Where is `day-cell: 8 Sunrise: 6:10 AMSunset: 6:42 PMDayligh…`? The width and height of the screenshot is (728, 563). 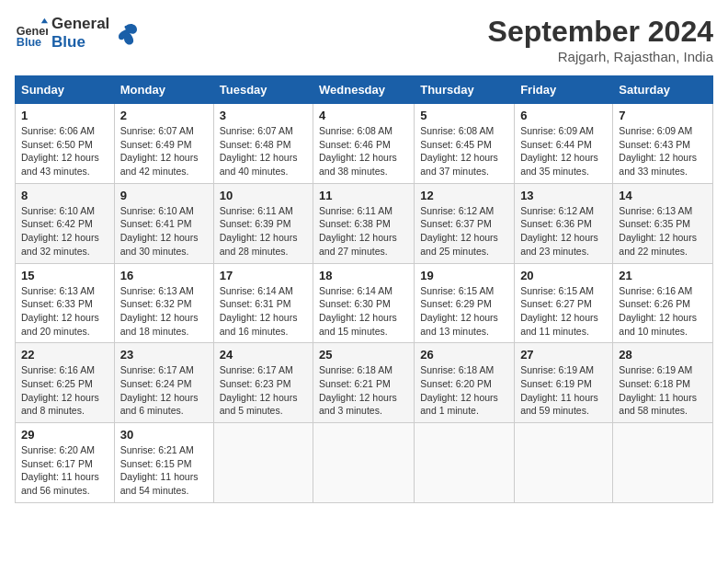 day-cell: 8 Sunrise: 6:10 AMSunset: 6:42 PMDayligh… is located at coordinates (65, 223).